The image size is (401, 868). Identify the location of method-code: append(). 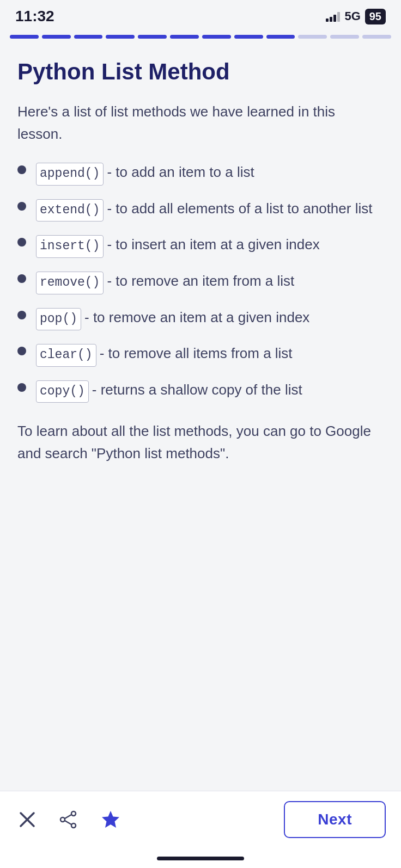
(70, 174).